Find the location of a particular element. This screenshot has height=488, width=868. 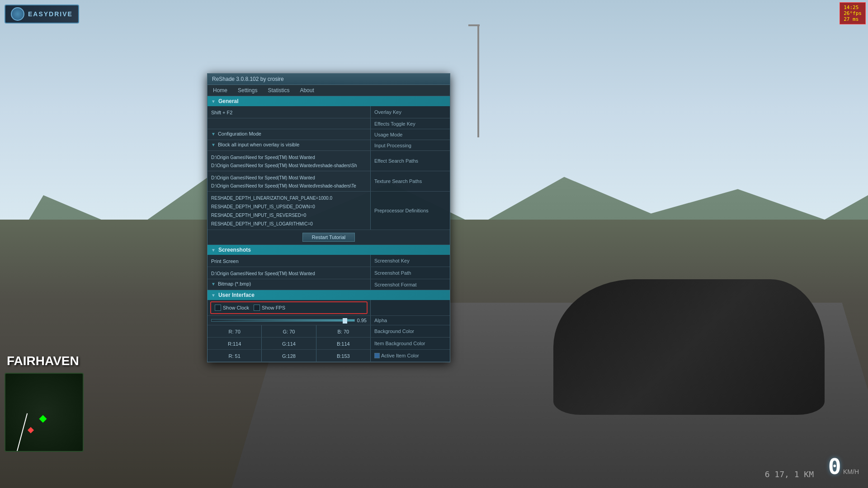

show-fps-item: Show FPS is located at coordinates (269, 308).